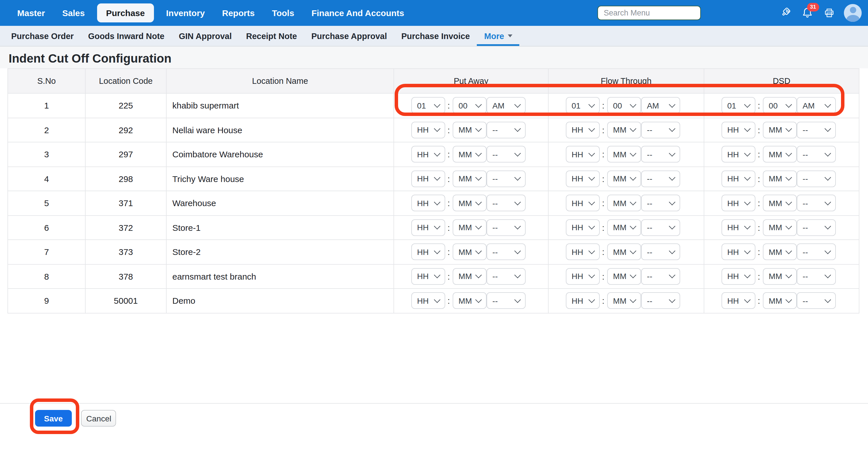 This screenshot has width=868, height=453. Describe the element at coordinates (785, 13) in the screenshot. I see `paint-brush-icon` at that location.